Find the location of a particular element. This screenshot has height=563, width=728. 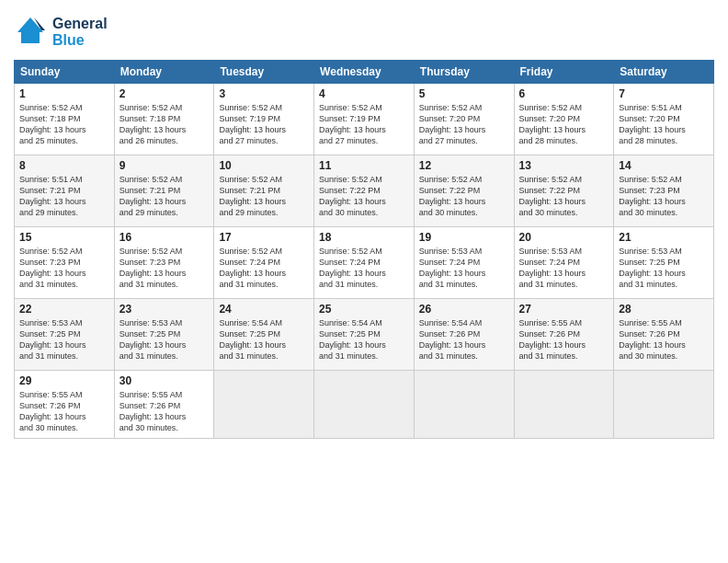

calendar-cell: 24Sunrise: 5:54 AM Sunset: 7:25 PM Dayli… is located at coordinates (265, 335).